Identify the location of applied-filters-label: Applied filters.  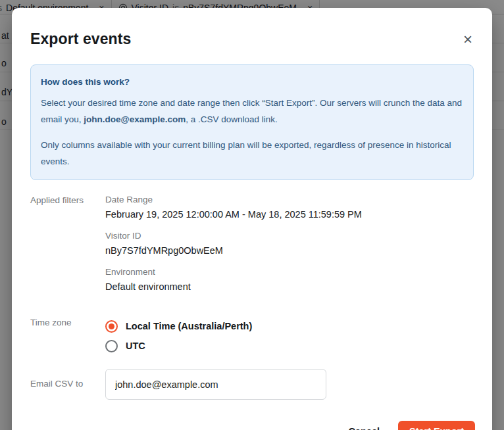
(68, 200).